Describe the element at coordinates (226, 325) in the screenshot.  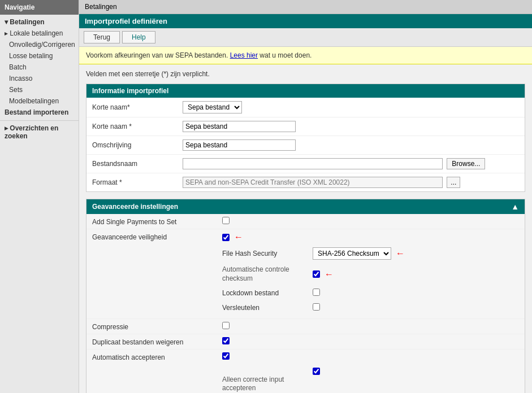
I see `compressie-checkbox` at that location.